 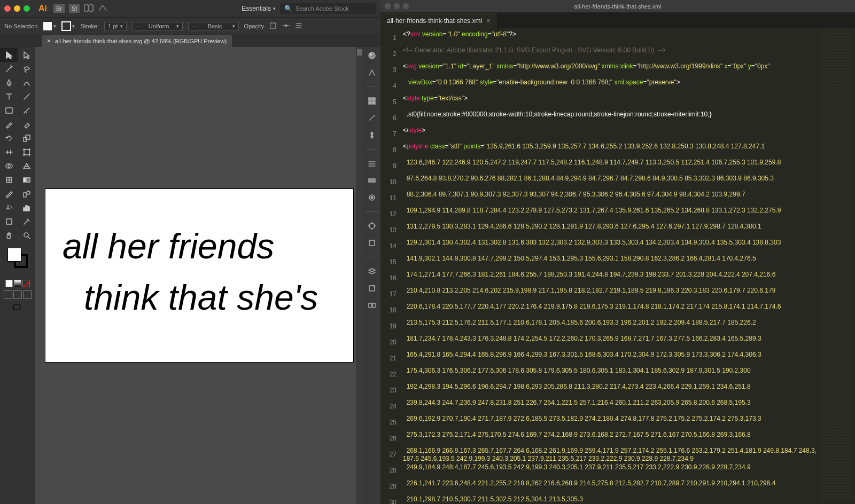 What do you see at coordinates (372, 305) in the screenshot?
I see `artboards-panel-icon` at bounding box center [372, 305].